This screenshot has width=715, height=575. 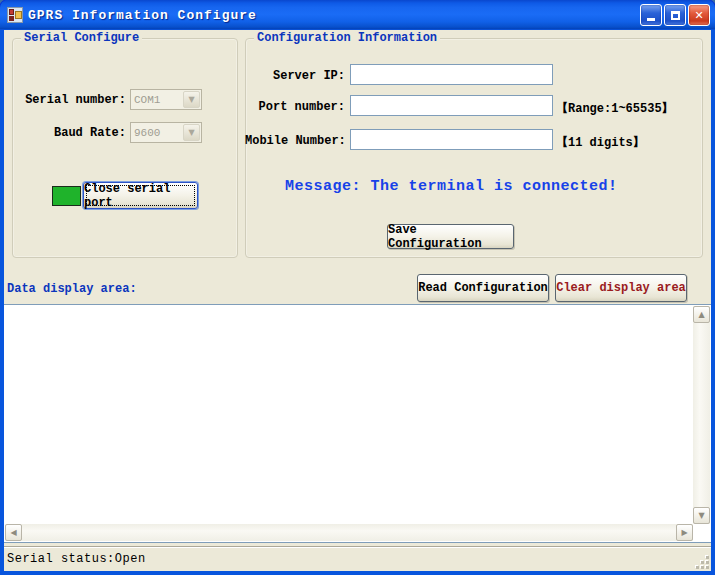 What do you see at coordinates (74, 100) in the screenshot?
I see `serial-number-label: Serial number:` at bounding box center [74, 100].